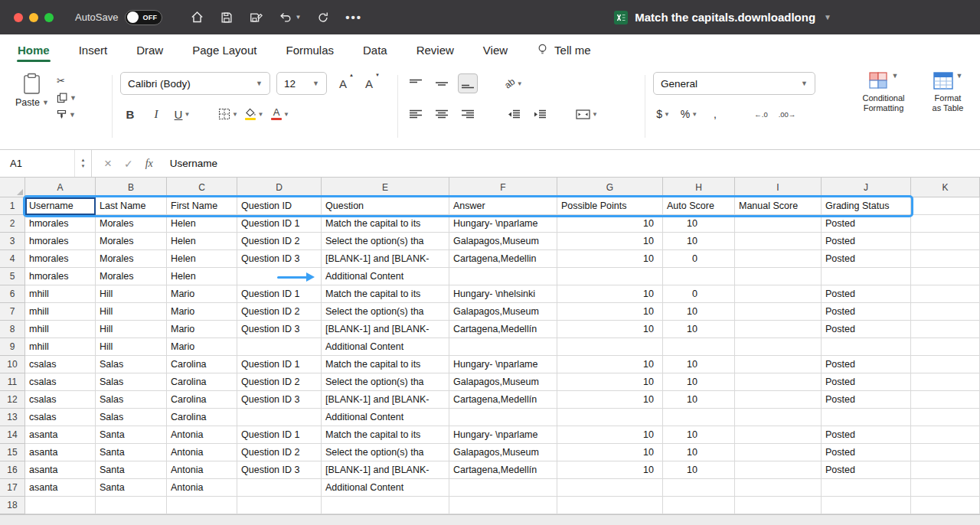  What do you see at coordinates (202, 453) in the screenshot?
I see `cell-C15: Antonia` at bounding box center [202, 453].